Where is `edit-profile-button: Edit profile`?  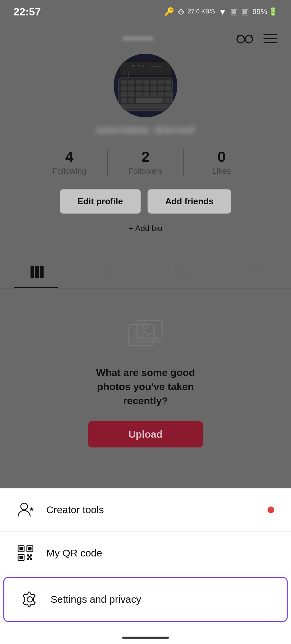
edit-profile-button: Edit profile is located at coordinates (100, 201).